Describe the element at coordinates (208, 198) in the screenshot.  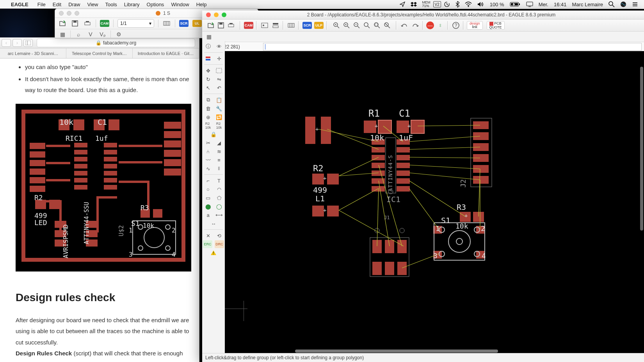
I see `rect-icon: ▭` at that location.